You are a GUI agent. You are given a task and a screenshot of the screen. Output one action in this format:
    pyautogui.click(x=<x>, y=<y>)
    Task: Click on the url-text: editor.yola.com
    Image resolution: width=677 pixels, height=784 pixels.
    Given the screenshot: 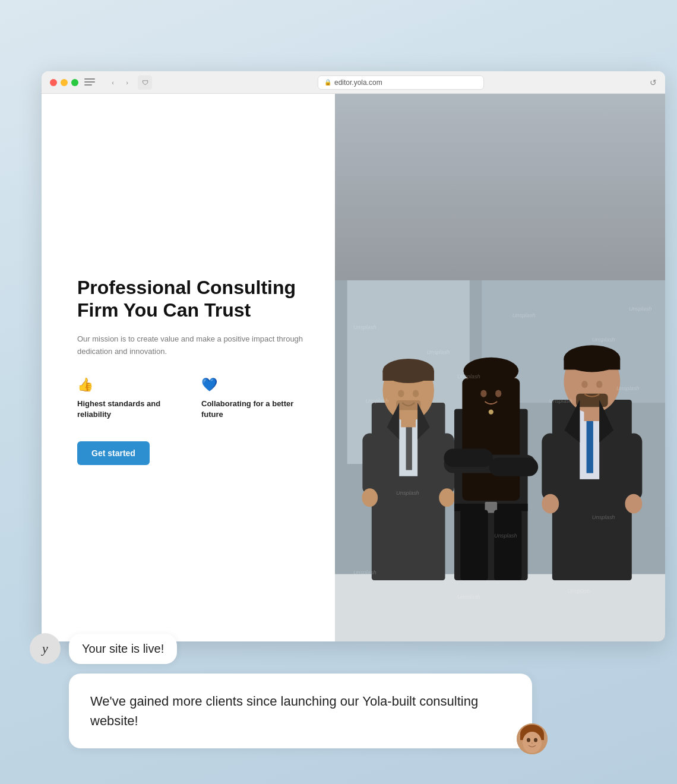 What is the action you would take?
    pyautogui.click(x=359, y=83)
    